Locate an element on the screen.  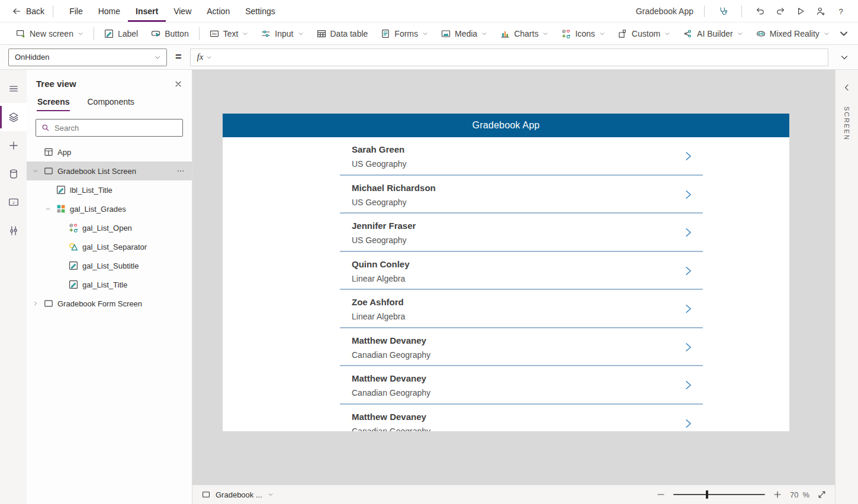
zoom-slider-thumb is located at coordinates (707, 495).